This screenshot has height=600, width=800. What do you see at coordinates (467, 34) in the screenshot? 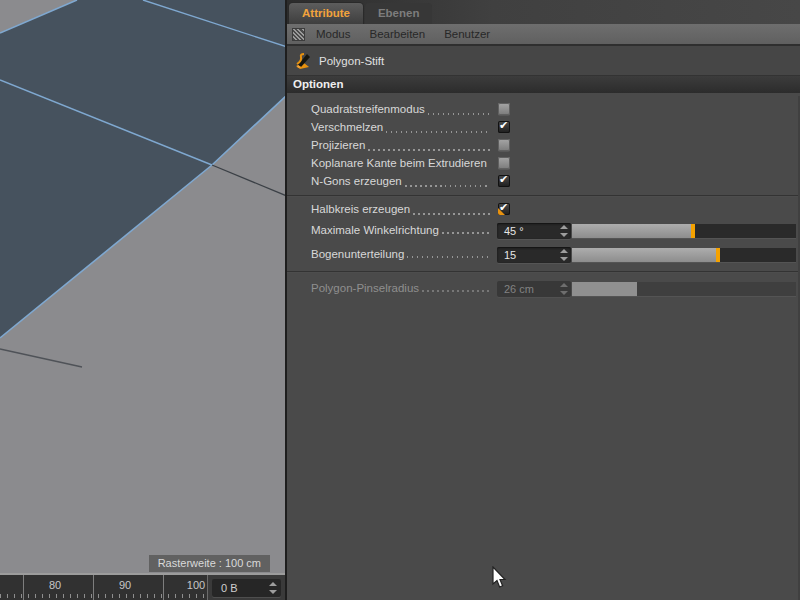
I see `menu-benutzer: Benutzer` at bounding box center [467, 34].